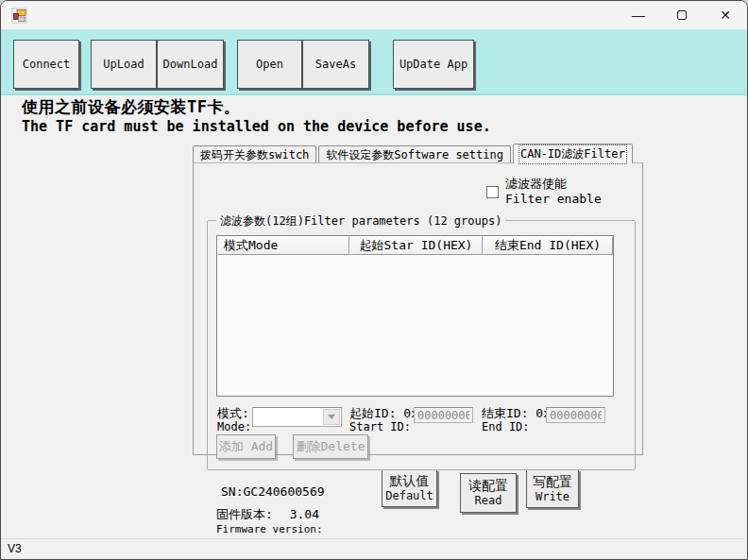 Image resolution: width=748 pixels, height=560 pixels. I want to click on tab-label: 拨码开关参数switch, so click(255, 155).